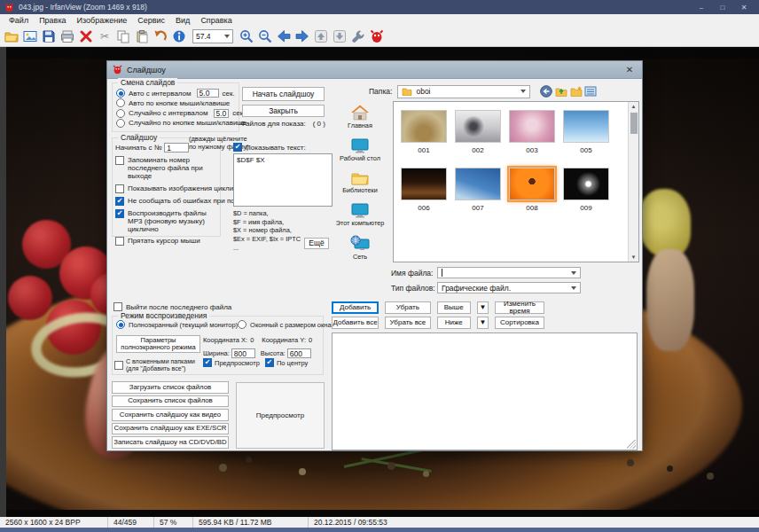  I want to click on width-input: 800, so click(243, 353).